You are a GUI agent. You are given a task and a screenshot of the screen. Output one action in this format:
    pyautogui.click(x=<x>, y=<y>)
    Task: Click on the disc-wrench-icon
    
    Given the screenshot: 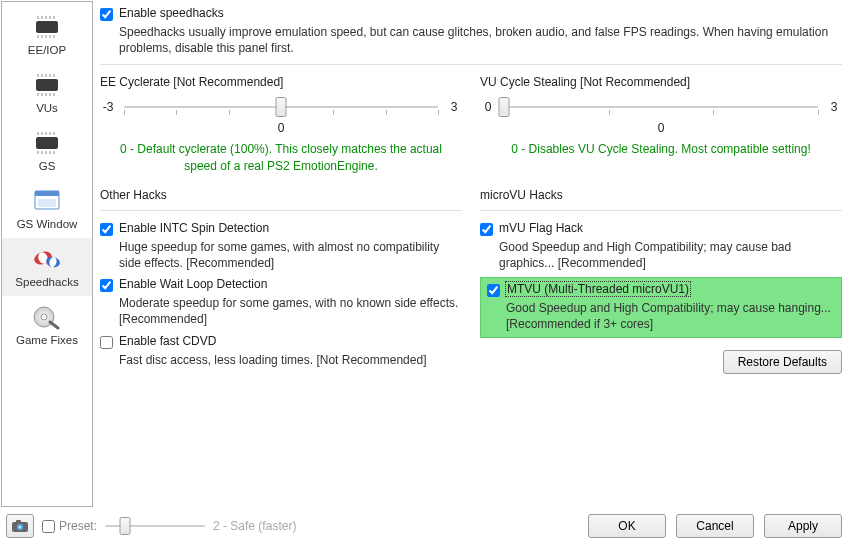 What is the action you would take?
    pyautogui.click(x=47, y=317)
    